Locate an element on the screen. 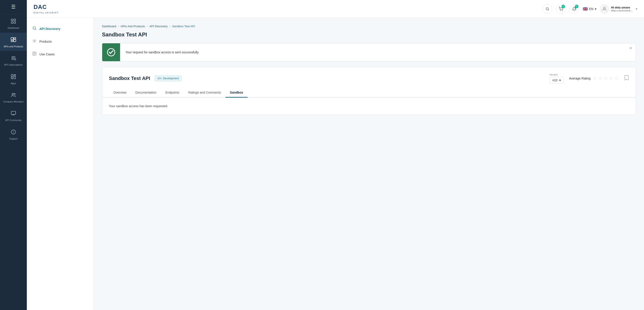 The height and width of the screenshot is (310, 644). use-cases-icon is located at coordinates (34, 54).